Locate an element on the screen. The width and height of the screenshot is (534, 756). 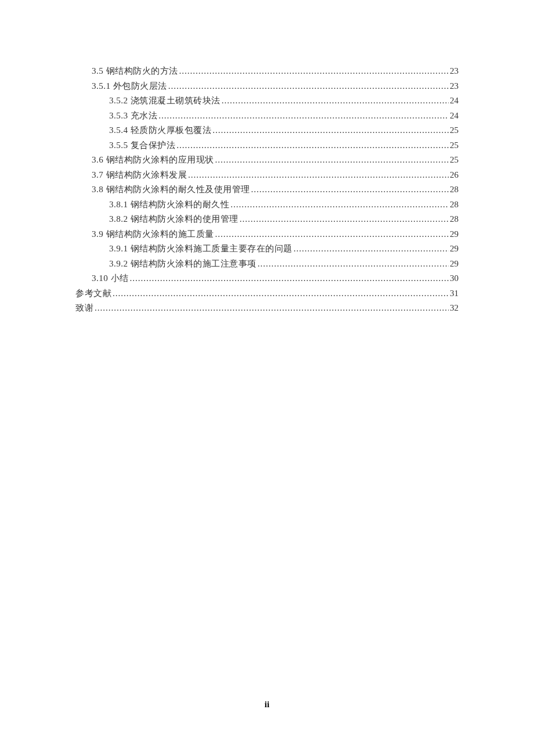
toc-entry: 3.5.3 充水法 24 is located at coordinates (267, 116).